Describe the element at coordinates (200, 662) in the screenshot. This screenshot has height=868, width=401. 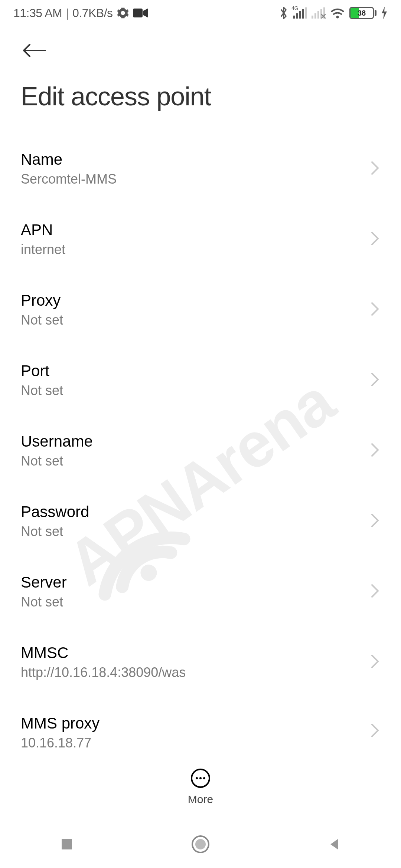
I see `setting-item-mmsc: MMSChttp://10.16.18.4:38090/was` at that location.